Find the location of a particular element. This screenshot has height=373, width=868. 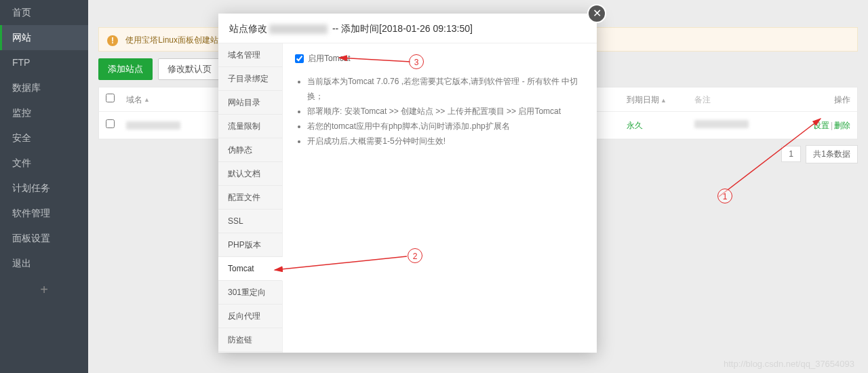

tip-item: 当前版本为Tomcat 7.0.76 ,若您需要其它版本,请到软件管理 - 所有… is located at coordinates (446, 89).